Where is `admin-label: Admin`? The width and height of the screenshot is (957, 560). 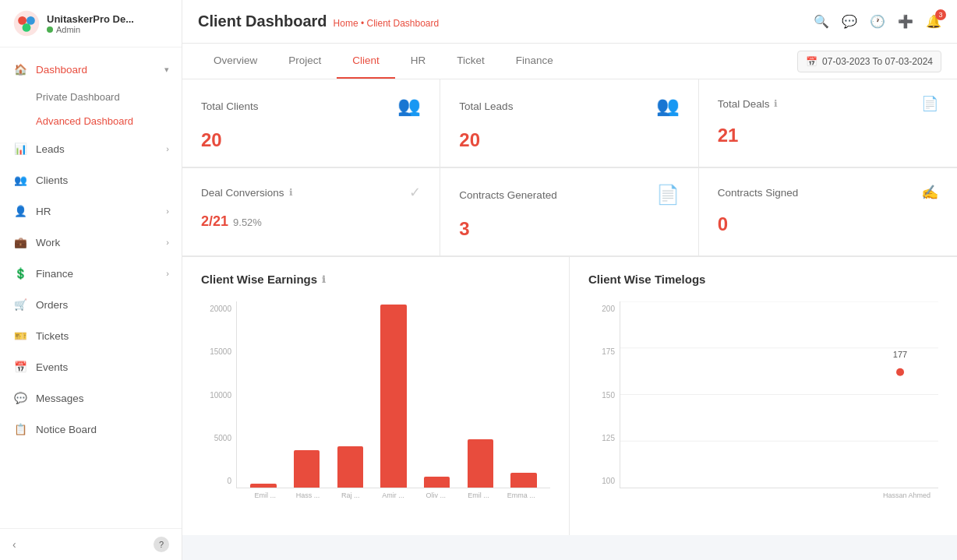
admin-label: Admin is located at coordinates (69, 30).